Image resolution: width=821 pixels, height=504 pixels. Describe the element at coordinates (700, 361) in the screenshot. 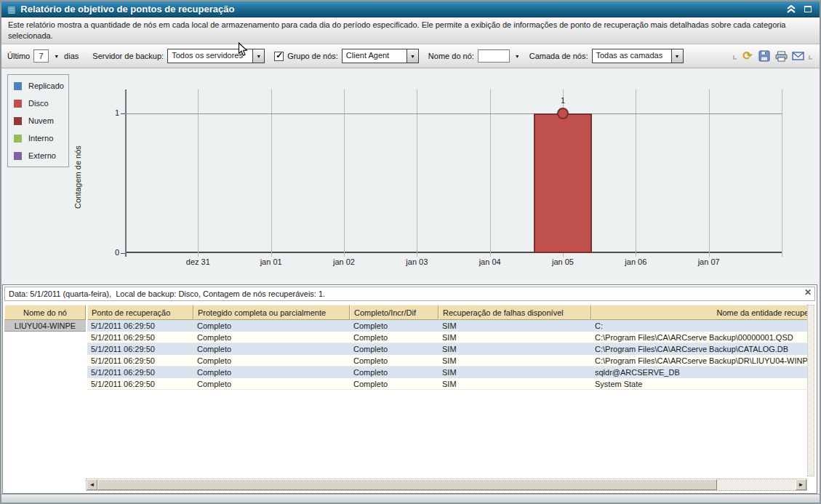

I see `cell-entity-name: C:\Program Files\CA\ARCserve Backup\DR\L…` at that location.